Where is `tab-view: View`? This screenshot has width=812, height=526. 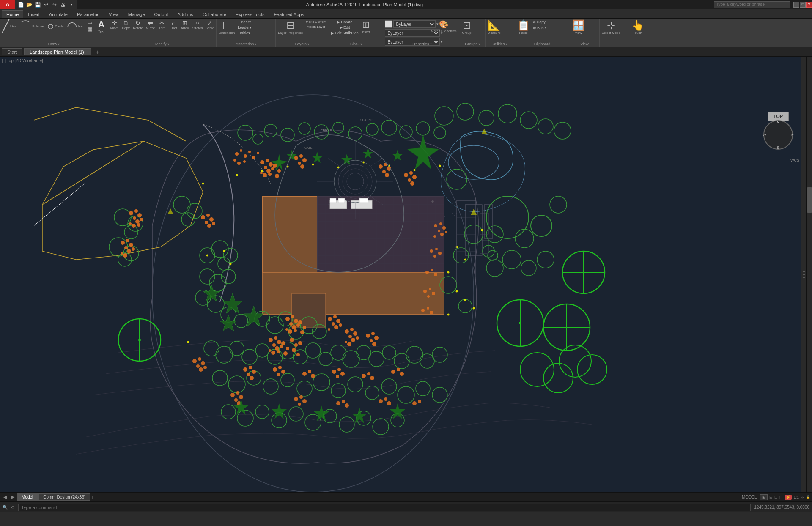
tab-view: View is located at coordinates (114, 14).